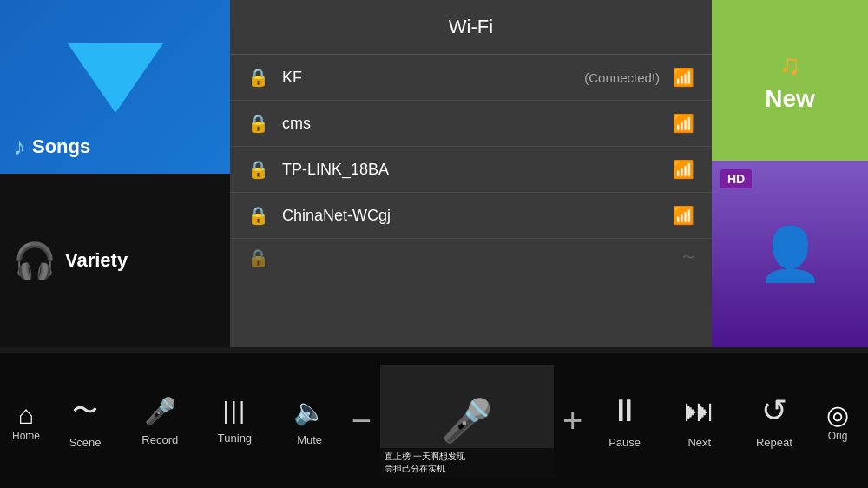 This screenshot has height=488, width=868. What do you see at coordinates (26, 415) in the screenshot?
I see `home-icon: ⌂` at bounding box center [26, 415].